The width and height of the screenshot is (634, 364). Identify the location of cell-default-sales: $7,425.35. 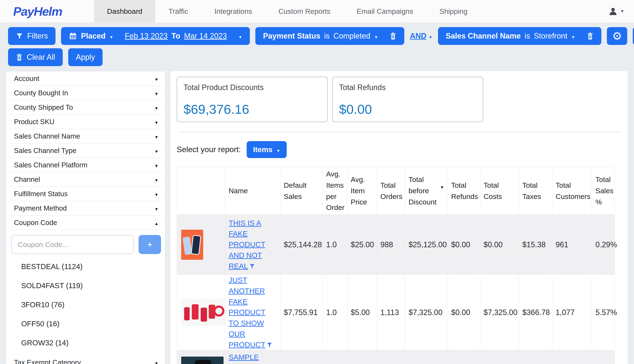
(302, 357).